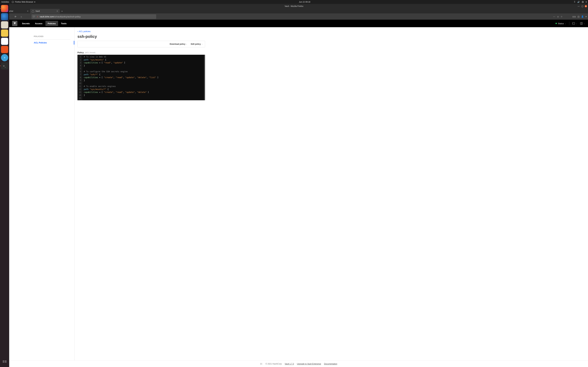  Describe the element at coordinates (47, 17) in the screenshot. I see `url-domain: vault.lizhe.com` at that location.